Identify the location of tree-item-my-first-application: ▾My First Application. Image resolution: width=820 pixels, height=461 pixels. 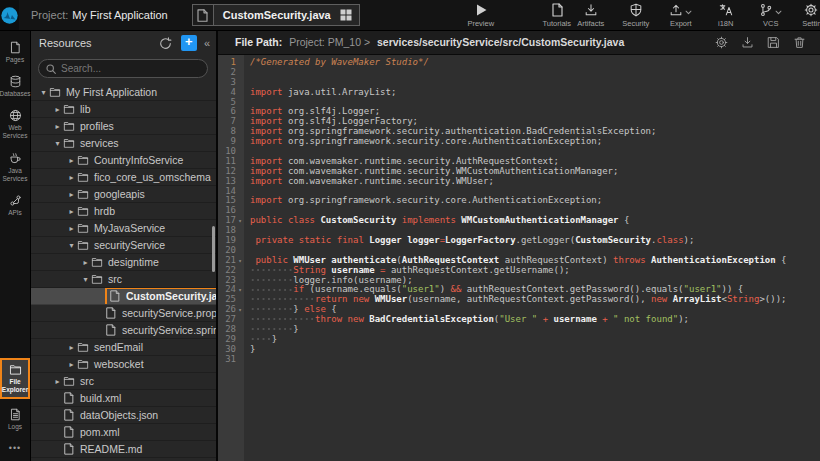
(123, 92).